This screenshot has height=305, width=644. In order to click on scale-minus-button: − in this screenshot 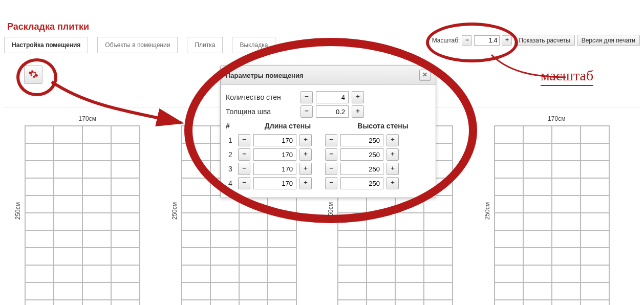, I will do `click(467, 40)`.